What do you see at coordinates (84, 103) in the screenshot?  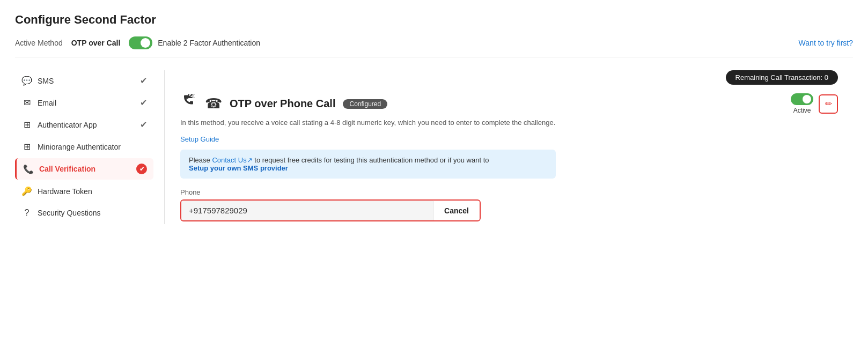 I see `sidebar-item-email: ✉ Email ✔` at bounding box center [84, 103].